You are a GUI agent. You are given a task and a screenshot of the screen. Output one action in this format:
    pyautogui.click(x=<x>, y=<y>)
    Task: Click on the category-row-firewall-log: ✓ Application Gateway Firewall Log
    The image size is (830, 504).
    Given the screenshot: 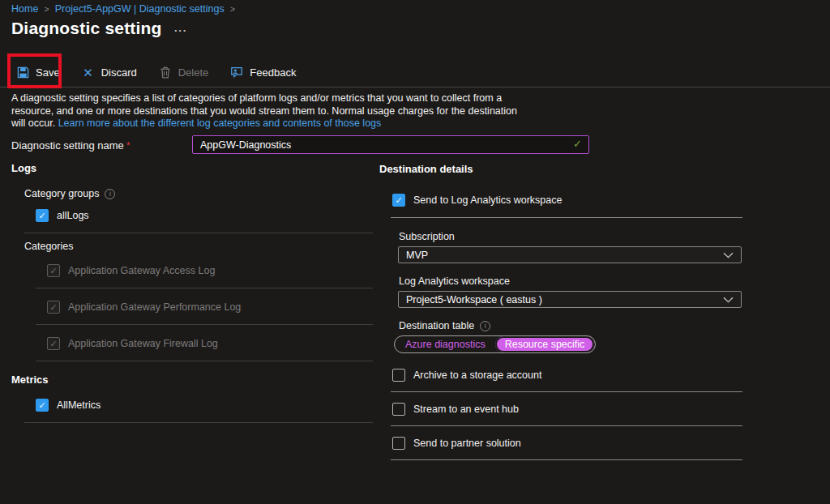 What is the action you would take?
    pyautogui.click(x=210, y=344)
    